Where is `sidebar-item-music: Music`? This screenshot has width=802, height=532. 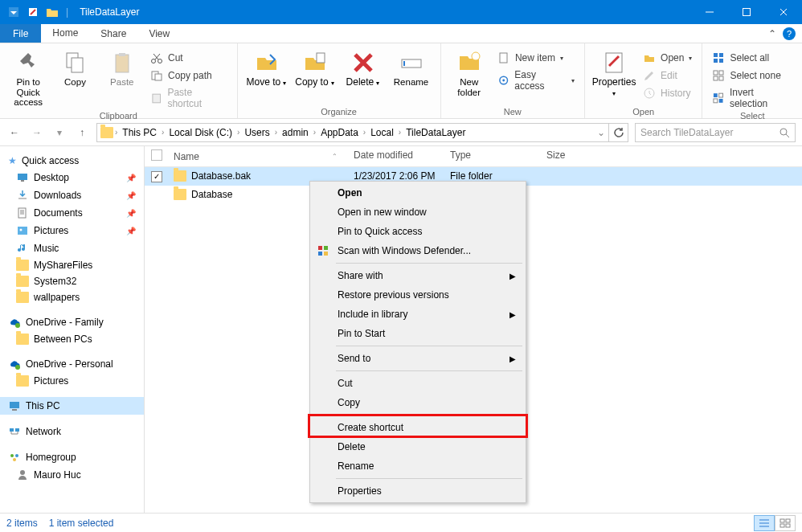
sidebar-item-music: Music is located at coordinates (72, 248).